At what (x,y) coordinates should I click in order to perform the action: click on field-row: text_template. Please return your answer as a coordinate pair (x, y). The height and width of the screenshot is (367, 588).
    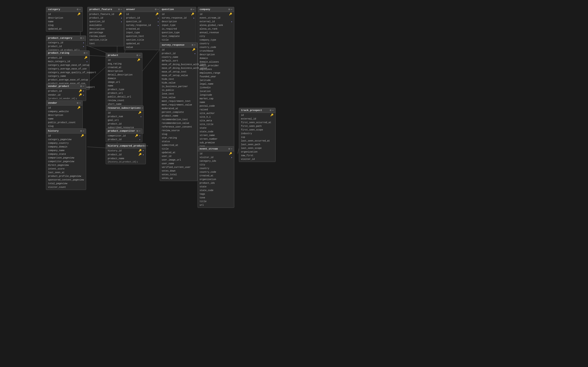
    Looking at the image, I should click on (178, 36).